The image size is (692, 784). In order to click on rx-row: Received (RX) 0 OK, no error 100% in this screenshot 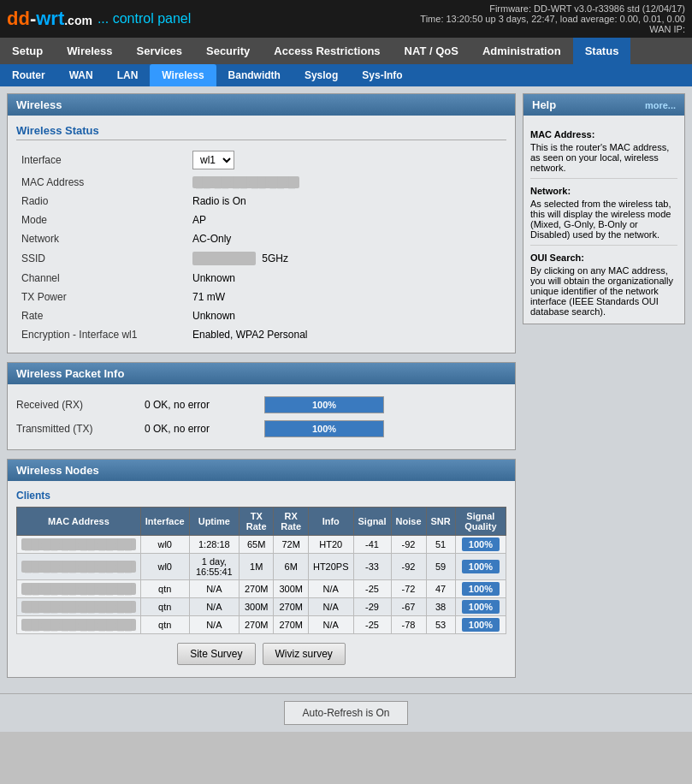, I will do `click(262, 405)`.